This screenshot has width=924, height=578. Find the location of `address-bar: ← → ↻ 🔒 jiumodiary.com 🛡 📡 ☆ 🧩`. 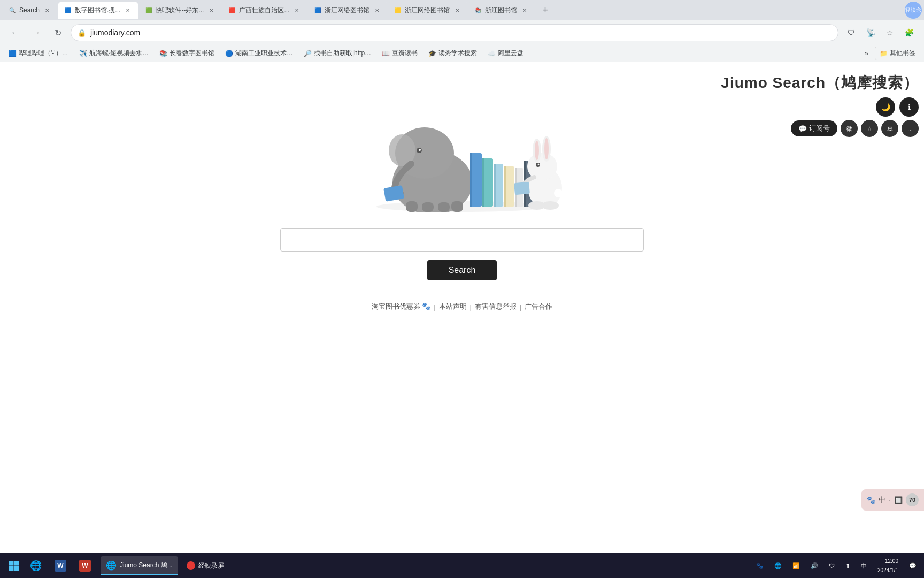

address-bar: ← → ↻ 🔒 jiumodiary.com 🛡 📡 ☆ 🧩 is located at coordinates (462, 33).